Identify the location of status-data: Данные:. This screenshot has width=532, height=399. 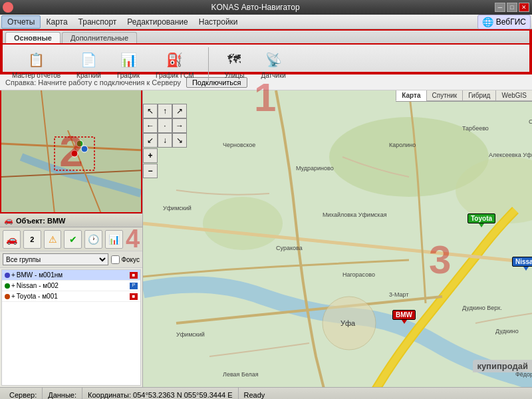
(63, 394).